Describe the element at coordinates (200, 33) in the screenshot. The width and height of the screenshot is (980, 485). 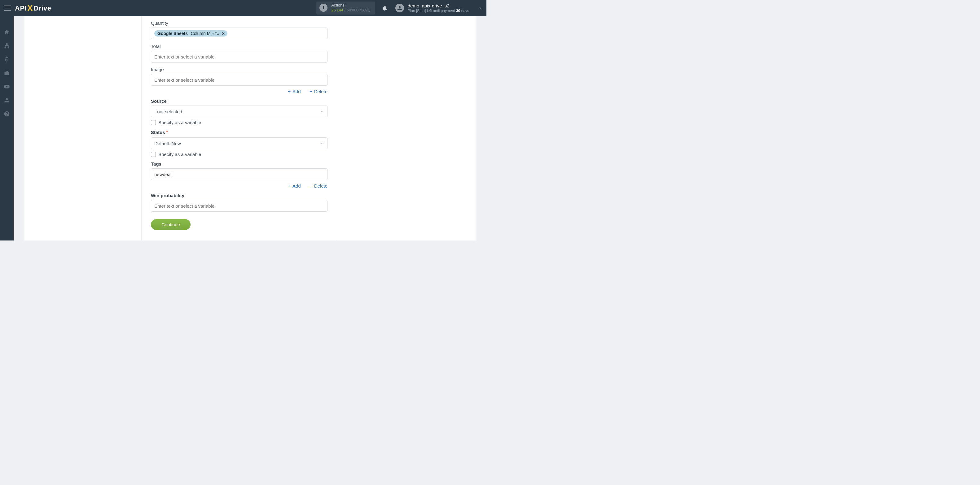
I see `chip-column: | Column M:` at that location.